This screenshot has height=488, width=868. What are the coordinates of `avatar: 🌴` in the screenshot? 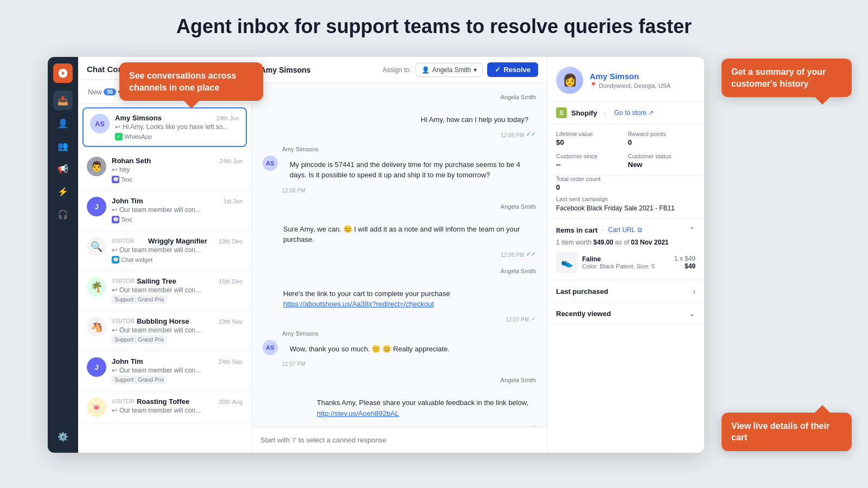 It's located at (97, 287).